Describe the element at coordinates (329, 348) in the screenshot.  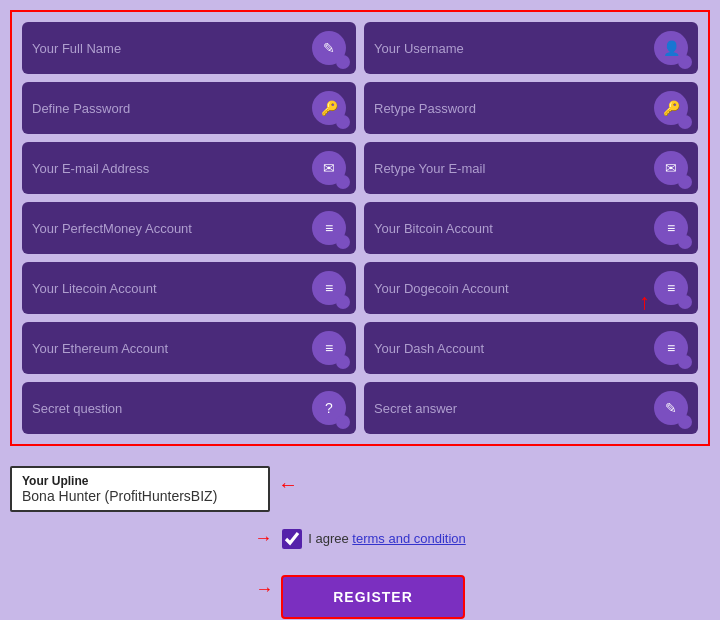
I see `ethereum-icon: ≡` at that location.